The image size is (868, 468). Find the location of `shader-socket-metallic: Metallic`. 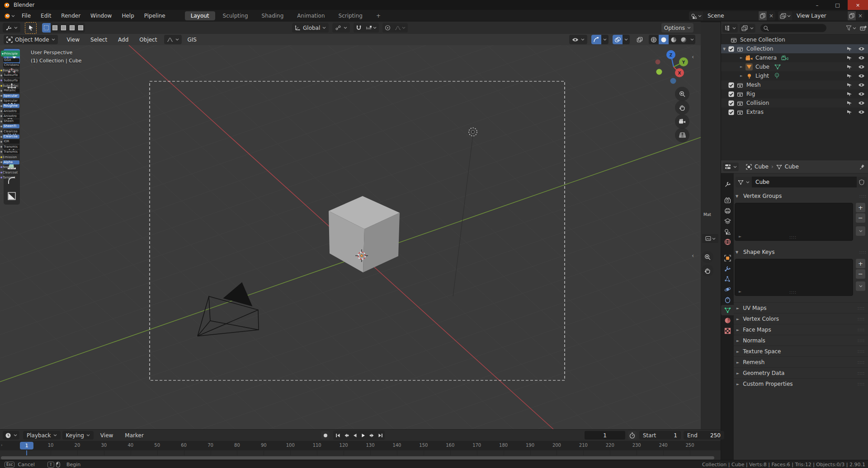

shader-socket-metallic: Metallic is located at coordinates (10, 91).